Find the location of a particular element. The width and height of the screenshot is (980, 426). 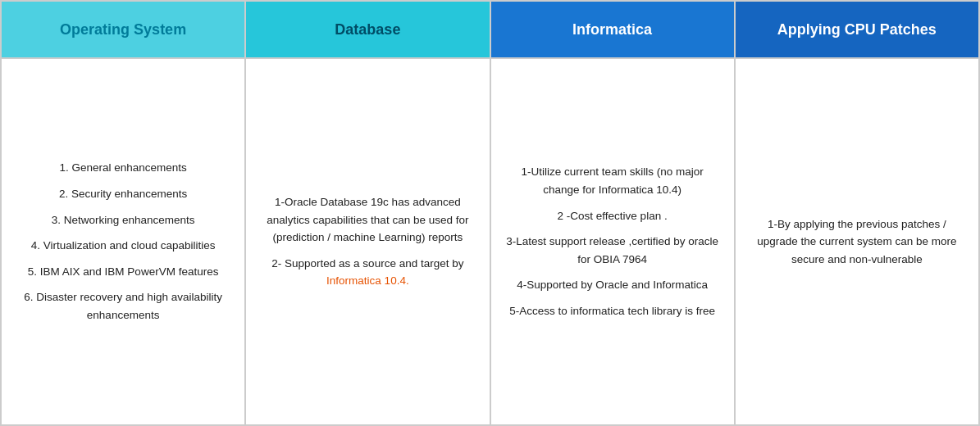

header-row: Operating System Database Informatica Ap… is located at coordinates (490, 29).